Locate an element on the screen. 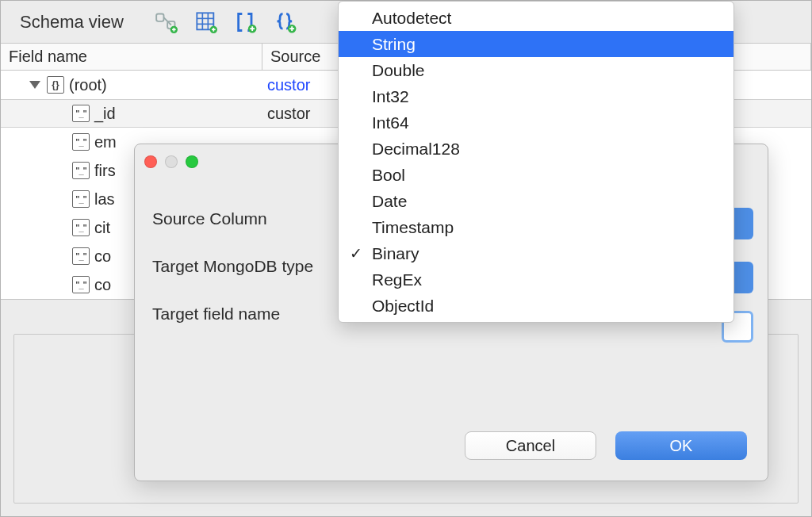  tree-row-name: _id is located at coordinates (105, 114).